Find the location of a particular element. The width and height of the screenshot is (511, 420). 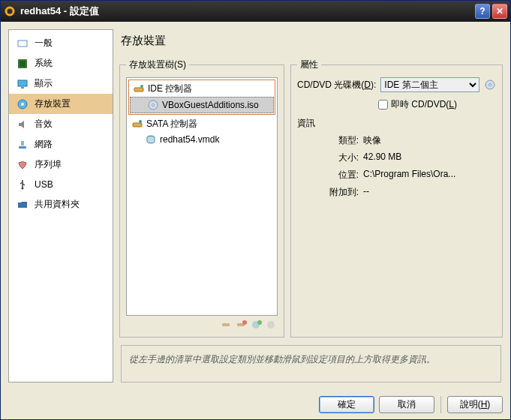

sidebar-item-network: 網路 is located at coordinates (61, 144).